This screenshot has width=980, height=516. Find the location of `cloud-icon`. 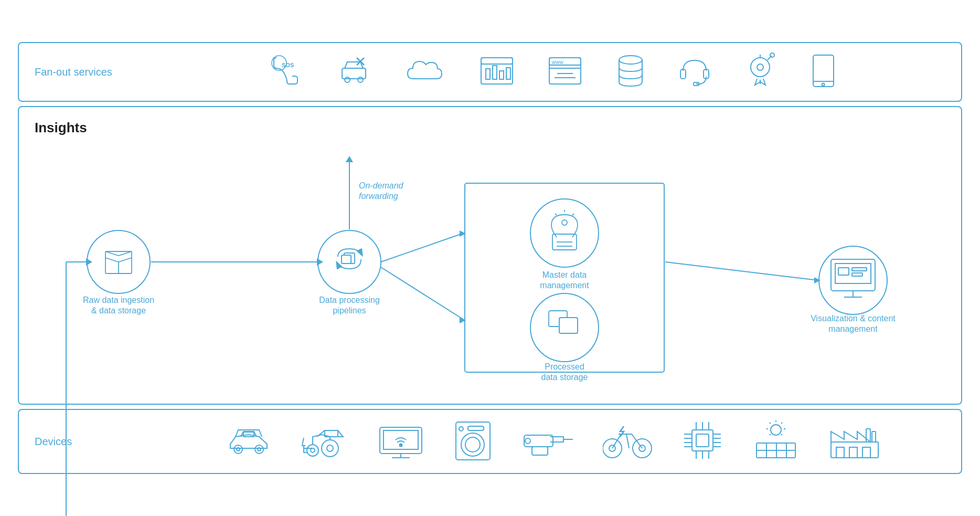

cloud-icon is located at coordinates (426, 72).